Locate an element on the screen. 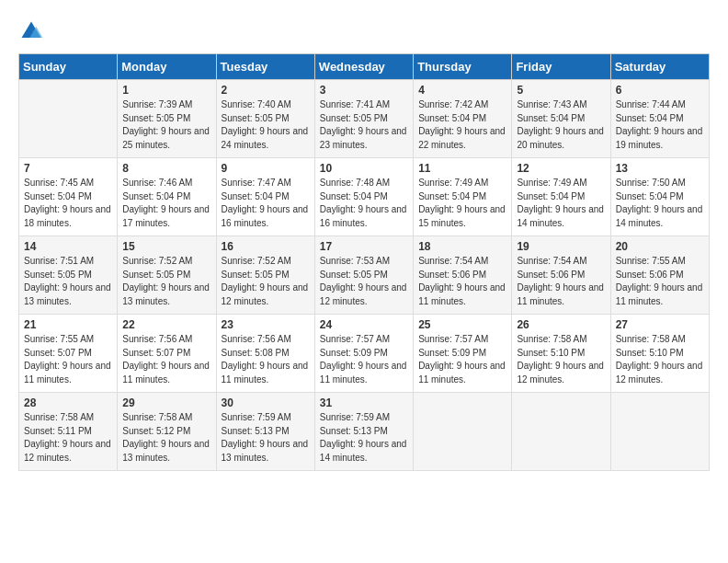 This screenshot has width=728, height=563. day-info: Sunrise: 7:58 AMSunset: 5:11 PMDaylight:… is located at coordinates (68, 438).